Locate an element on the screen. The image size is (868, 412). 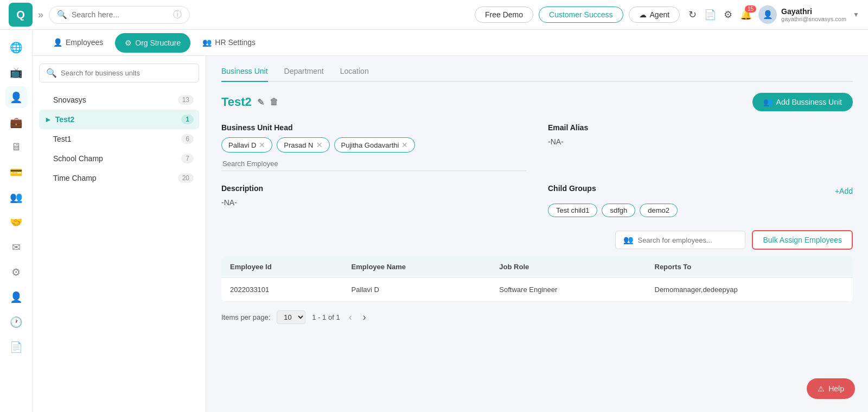
unit-item-test1: Test1 6 is located at coordinates (119, 139).